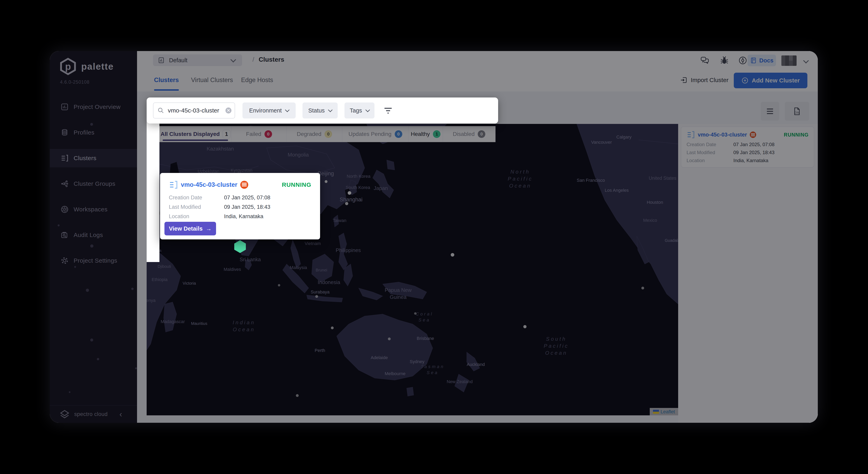 This screenshot has width=868, height=474. I want to click on detail-value: India, Karnataka, so click(244, 216).